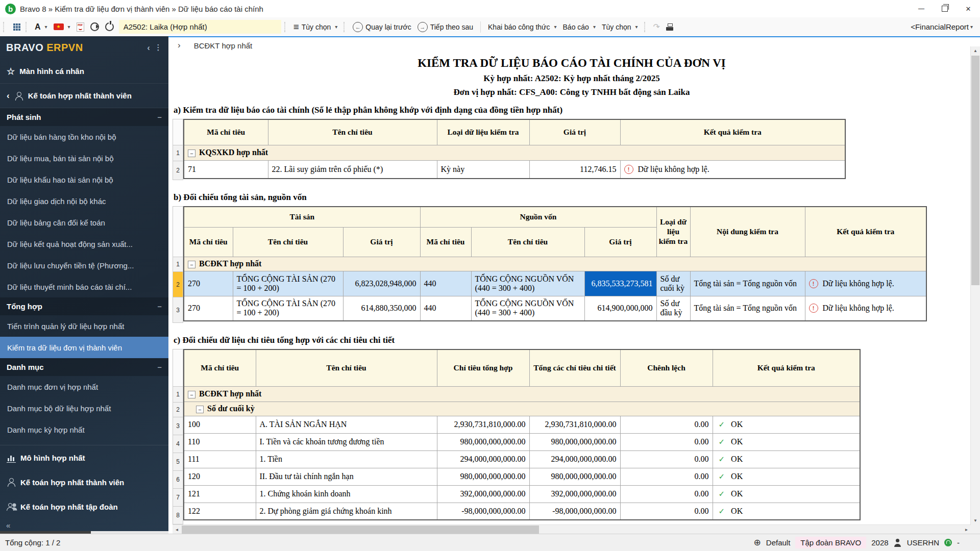 The width and height of the screenshot is (980, 551). What do you see at coordinates (84, 158) in the screenshot?
I see `sidebar-item-mua-ban-tai-san: Dữ liệu mua, bán tài sản nội bộ` at bounding box center [84, 158].